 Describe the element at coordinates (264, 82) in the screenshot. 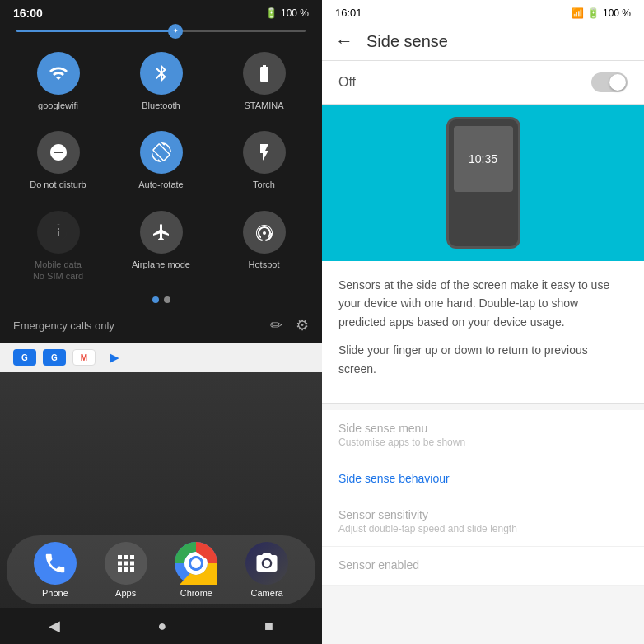

I see `tile-stamina: STAMINA` at that location.